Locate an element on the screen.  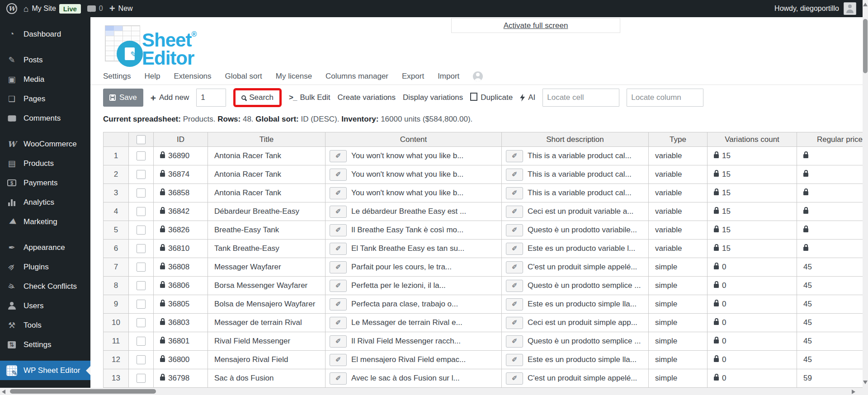
locate-column-input is located at coordinates (665, 98).